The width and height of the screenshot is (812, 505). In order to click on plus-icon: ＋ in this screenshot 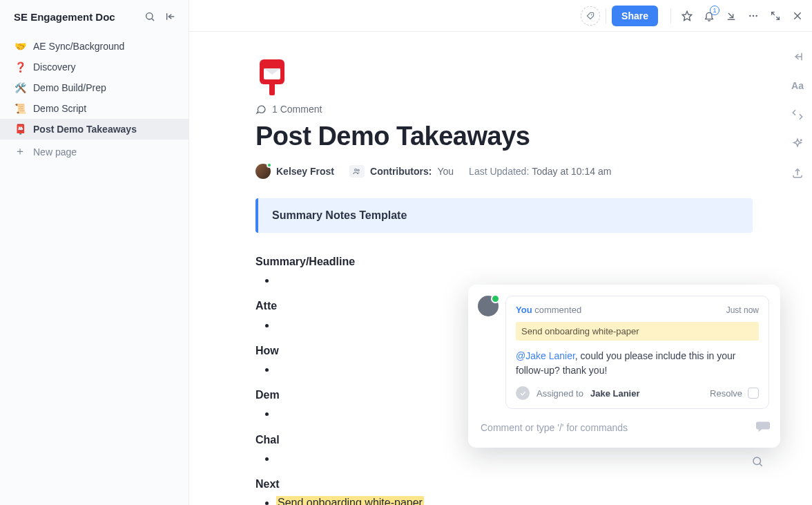, I will do `click(20, 152)`.